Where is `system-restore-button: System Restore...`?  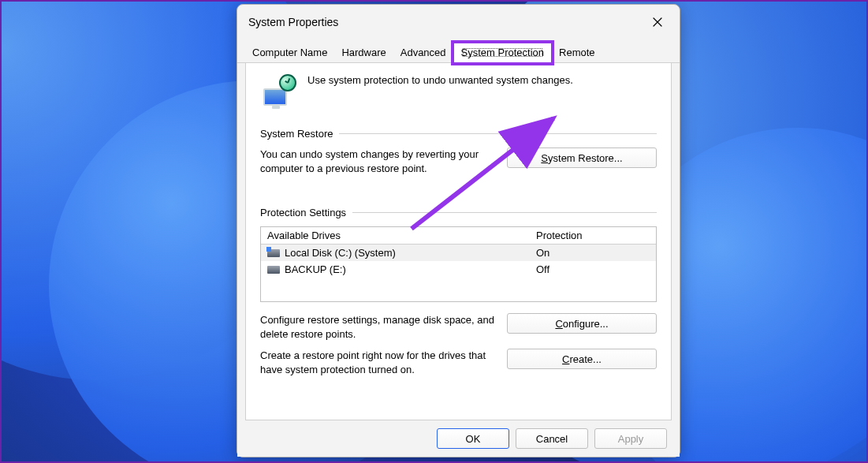 system-restore-button: System Restore... is located at coordinates (582, 158).